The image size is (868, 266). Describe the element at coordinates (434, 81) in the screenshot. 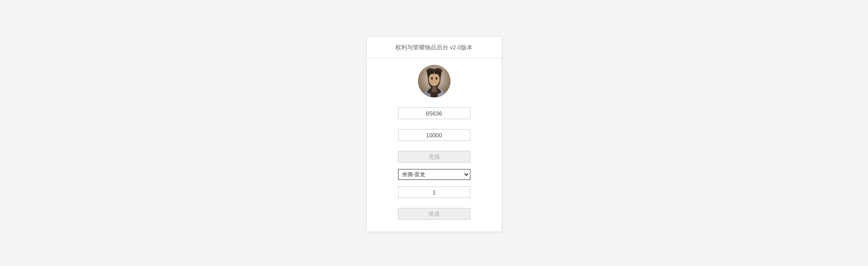

I see `avatar-image` at that location.